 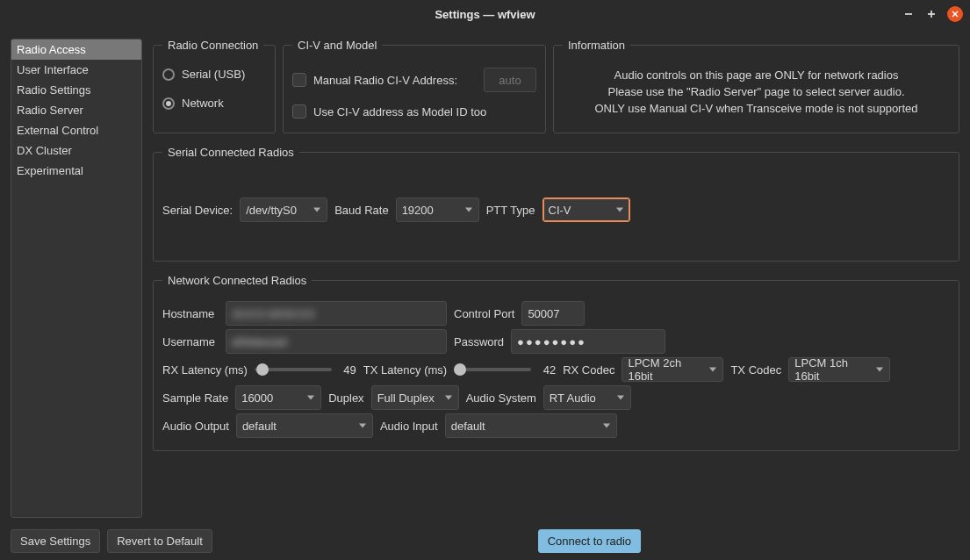 What do you see at coordinates (414, 80) in the screenshot?
I see `manual-civ-row: Manual Radio CI-V Address:` at bounding box center [414, 80].